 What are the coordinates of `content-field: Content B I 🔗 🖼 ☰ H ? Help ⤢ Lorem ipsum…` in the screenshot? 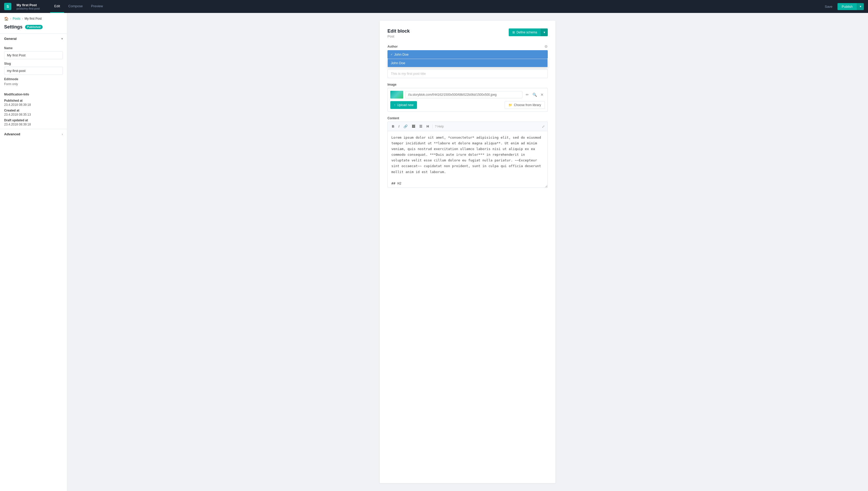 It's located at (468, 152).